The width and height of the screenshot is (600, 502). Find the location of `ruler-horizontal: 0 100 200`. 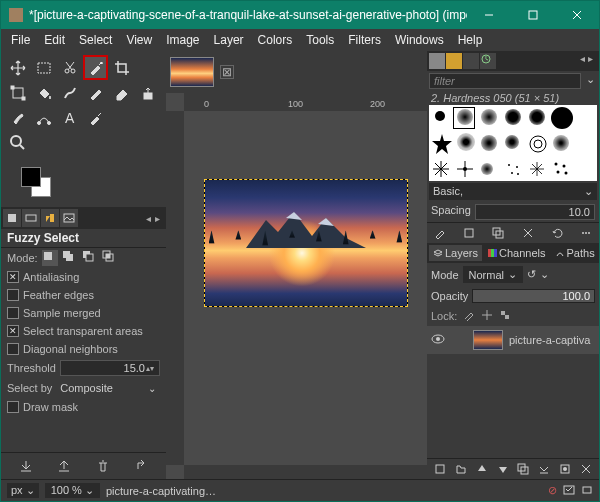

ruler-horizontal: 0 100 200 is located at coordinates (306, 102).